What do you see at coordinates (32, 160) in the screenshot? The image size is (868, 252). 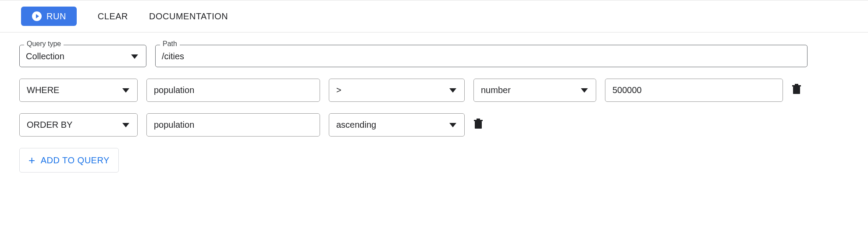 I see `plus-icon: +` at bounding box center [32, 160].